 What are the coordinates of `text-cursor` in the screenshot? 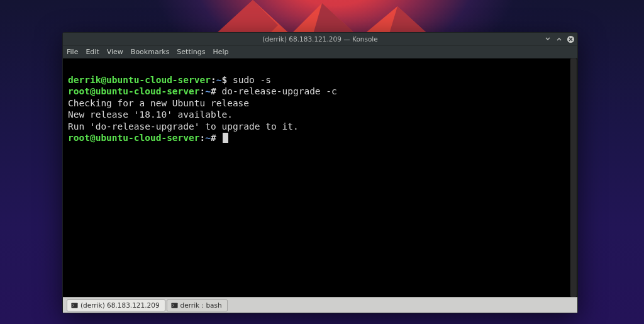 It's located at (225, 138).